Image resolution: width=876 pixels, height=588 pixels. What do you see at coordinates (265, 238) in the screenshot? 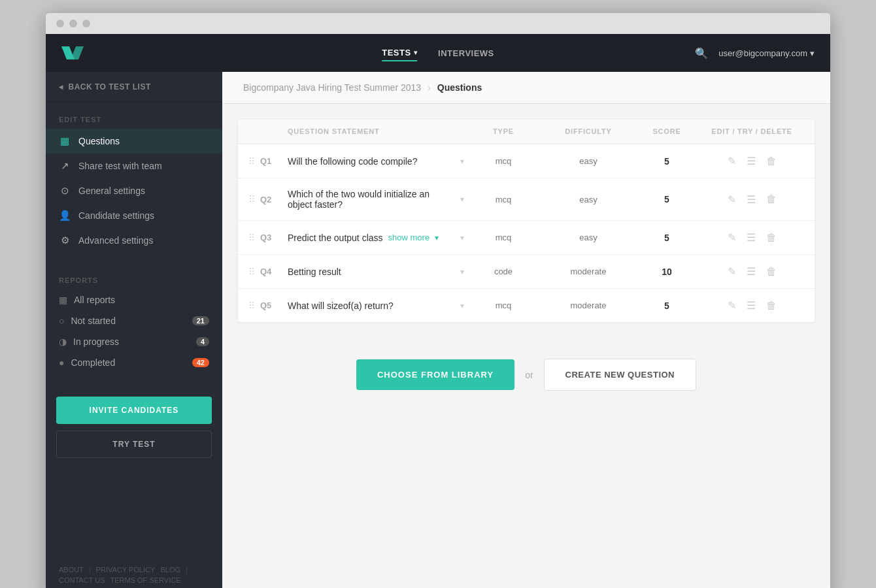
I see `question-number: Q3` at bounding box center [265, 238].